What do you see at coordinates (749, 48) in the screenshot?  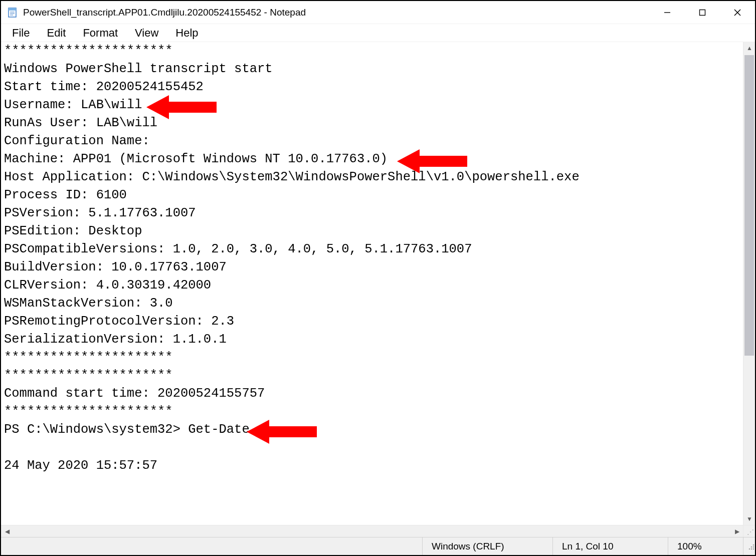 I see `scroll-up-icon: ▲` at bounding box center [749, 48].